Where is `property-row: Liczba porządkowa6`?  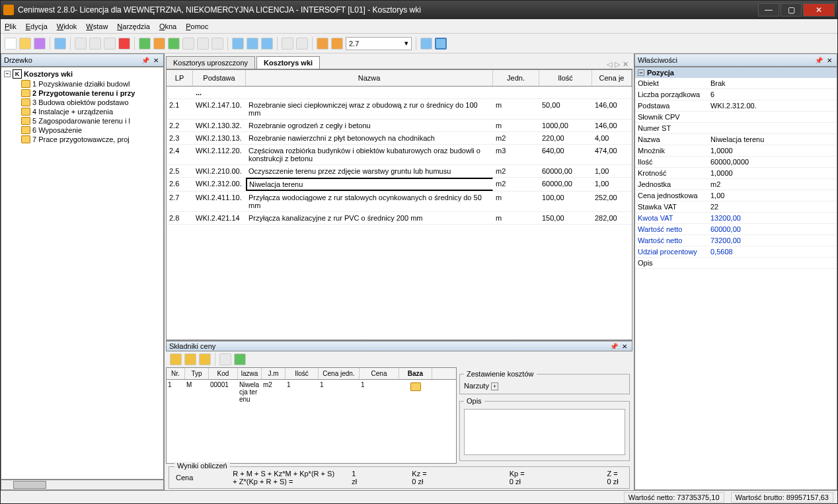 property-row: Liczba porządkowa6 is located at coordinates (736, 95).